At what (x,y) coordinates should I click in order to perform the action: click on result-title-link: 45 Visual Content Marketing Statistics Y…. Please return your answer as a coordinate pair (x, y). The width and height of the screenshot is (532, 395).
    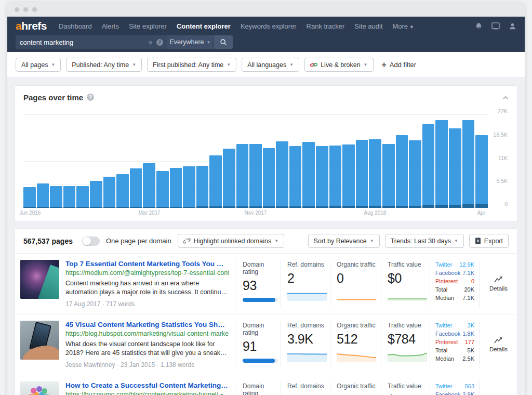
    Looking at the image, I should click on (147, 324).